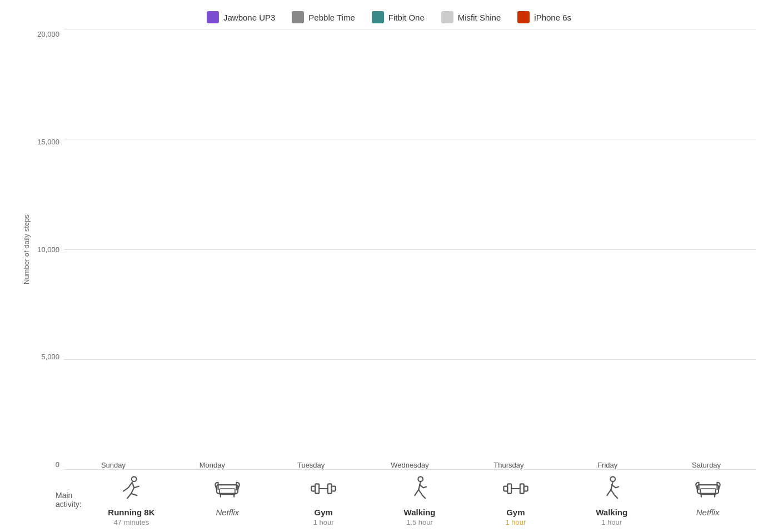  What do you see at coordinates (249, 18) in the screenshot?
I see `legend-label: Jawbone UP3` at bounding box center [249, 18].